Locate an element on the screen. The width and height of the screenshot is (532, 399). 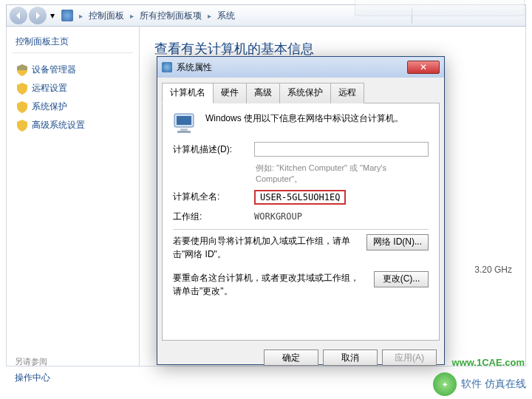
dialog-tabstrip: 计算机名 硬件 高级 系统保护 远程 is located at coordinates (301, 90).